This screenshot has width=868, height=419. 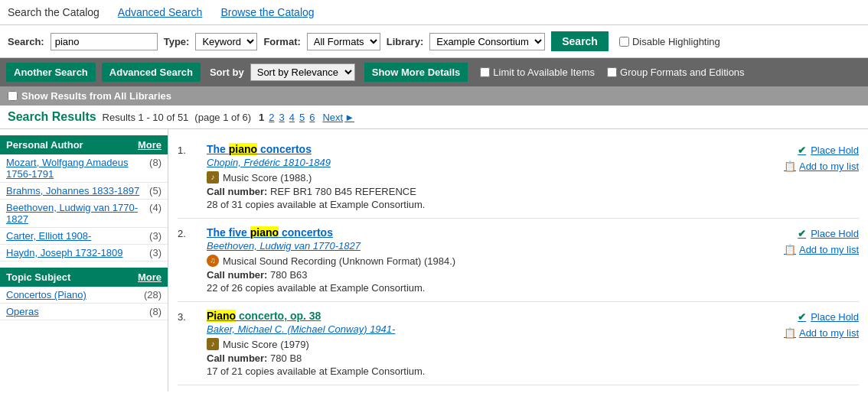 I want to click on group-formats-container: Group Formats and Editions, so click(x=676, y=72).